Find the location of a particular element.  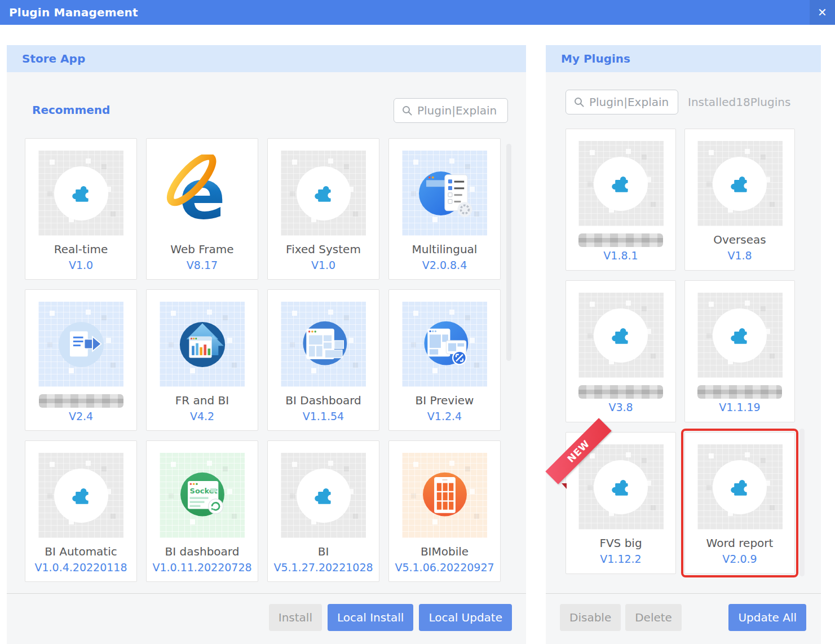

store-search-input is located at coordinates (462, 111).